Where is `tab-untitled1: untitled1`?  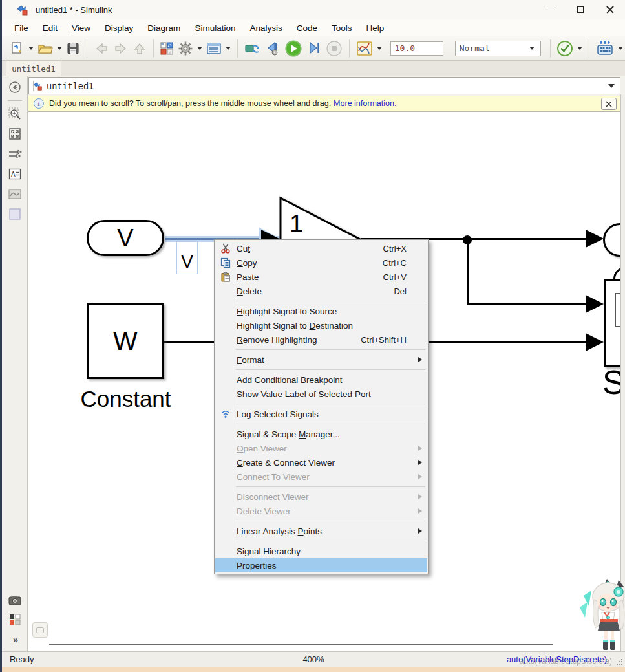 tab-untitled1: untitled1 is located at coordinates (34, 69).